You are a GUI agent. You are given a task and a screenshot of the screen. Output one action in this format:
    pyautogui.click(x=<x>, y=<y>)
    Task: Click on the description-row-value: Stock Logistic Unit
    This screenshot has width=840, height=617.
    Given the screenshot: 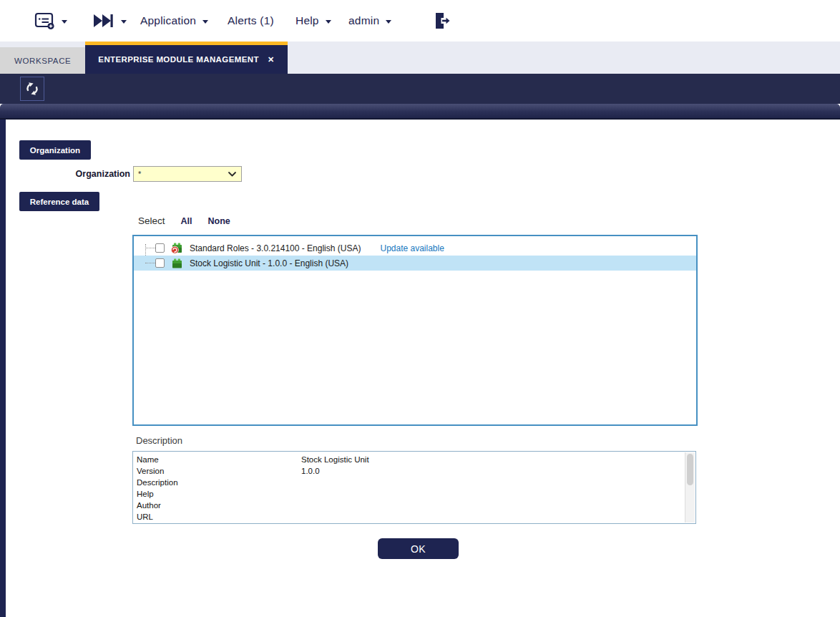 What is the action you would take?
    pyautogui.click(x=491, y=460)
    